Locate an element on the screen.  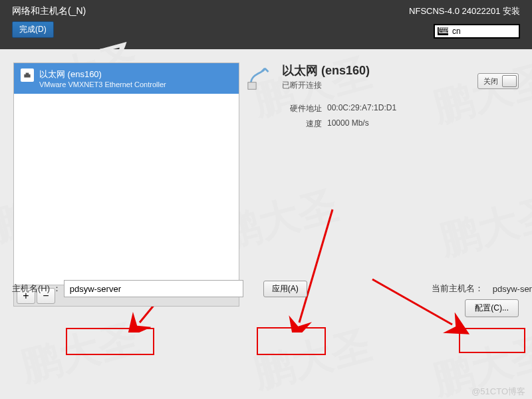
hostname-label: 主机名(H) ： is located at coordinates (37, 289).